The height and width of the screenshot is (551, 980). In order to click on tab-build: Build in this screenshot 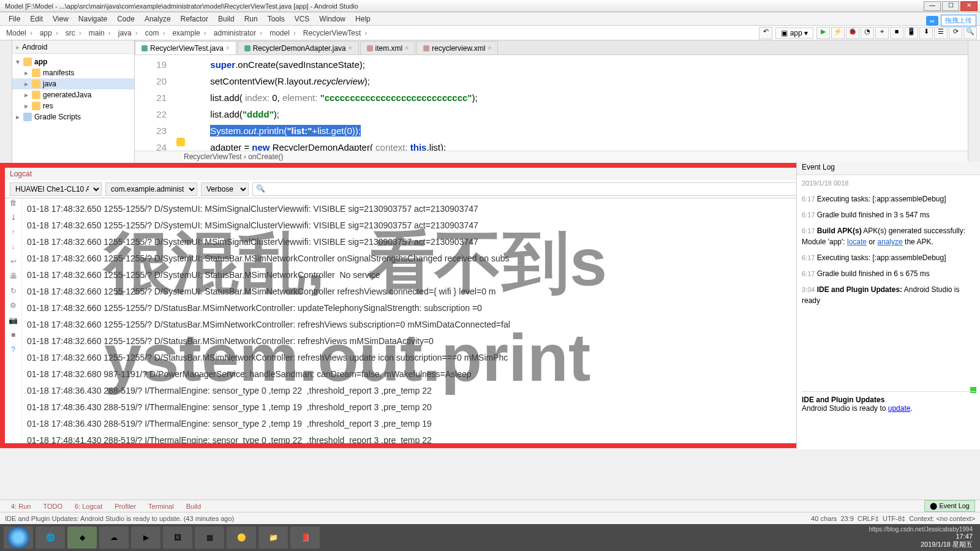, I will do `click(194, 506)`.